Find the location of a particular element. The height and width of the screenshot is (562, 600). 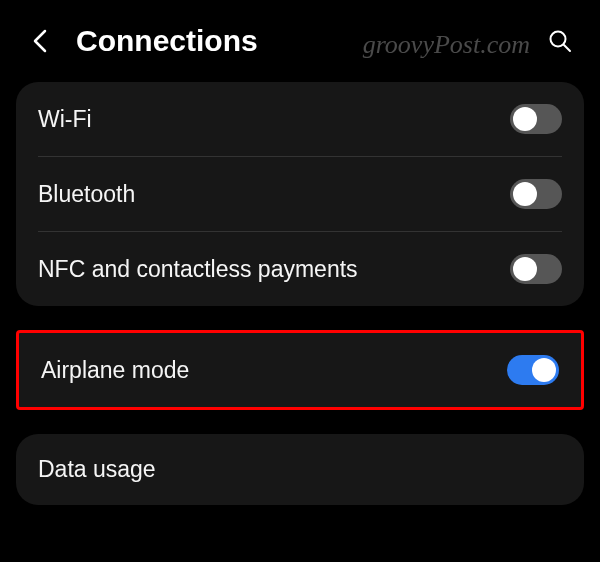

header: Connections is located at coordinates (300, 41).